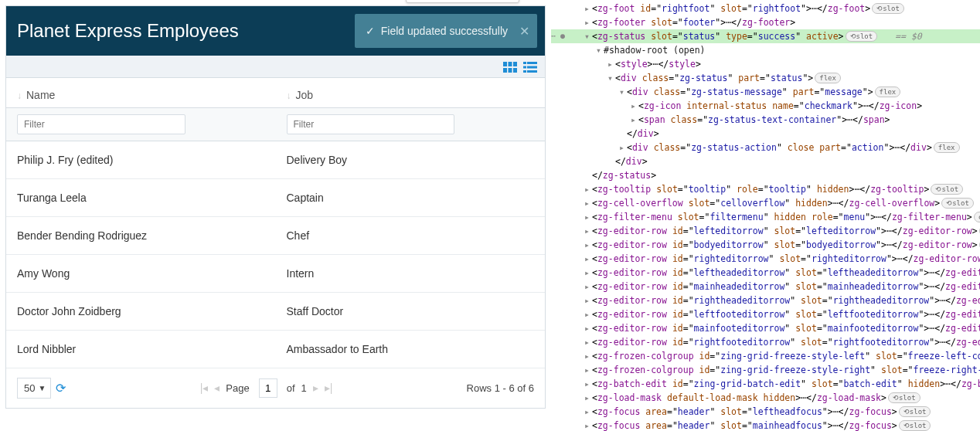  I want to click on grid-footer: 50 ▼ ⟳ |◂ ◂ Page of 1 ▸ ▸| Rows 1 - 6 of…, so click(275, 388).